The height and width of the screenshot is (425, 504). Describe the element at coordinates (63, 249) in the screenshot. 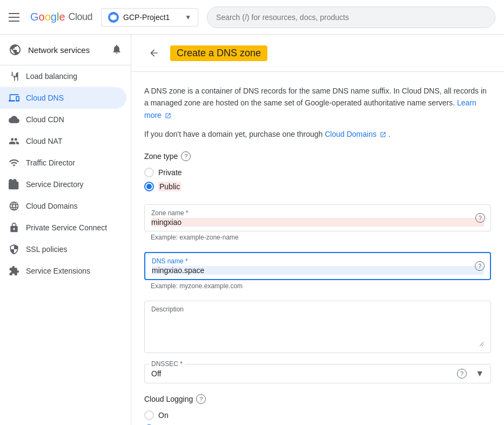

I see `sidebar-item-ssl-policies: SSL policies` at that location.